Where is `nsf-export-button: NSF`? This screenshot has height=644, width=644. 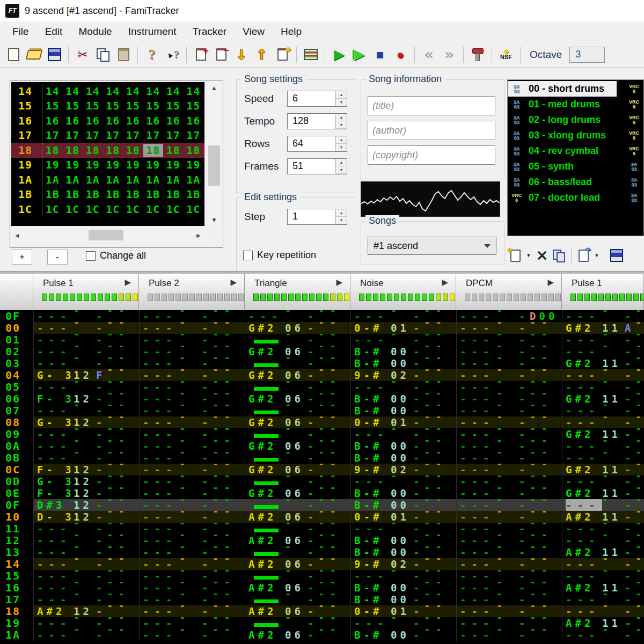 nsf-export-button: NSF is located at coordinates (506, 55).